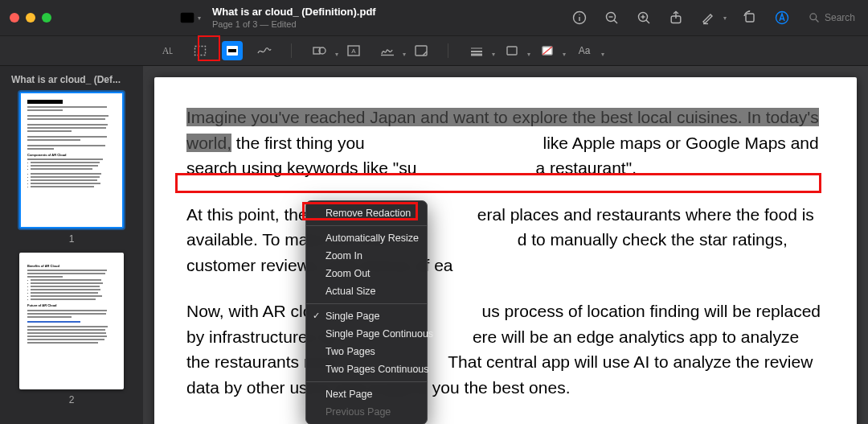 The width and height of the screenshot is (868, 424). What do you see at coordinates (584, 51) in the screenshot?
I see `font-tool: Aa▾` at bounding box center [584, 51].